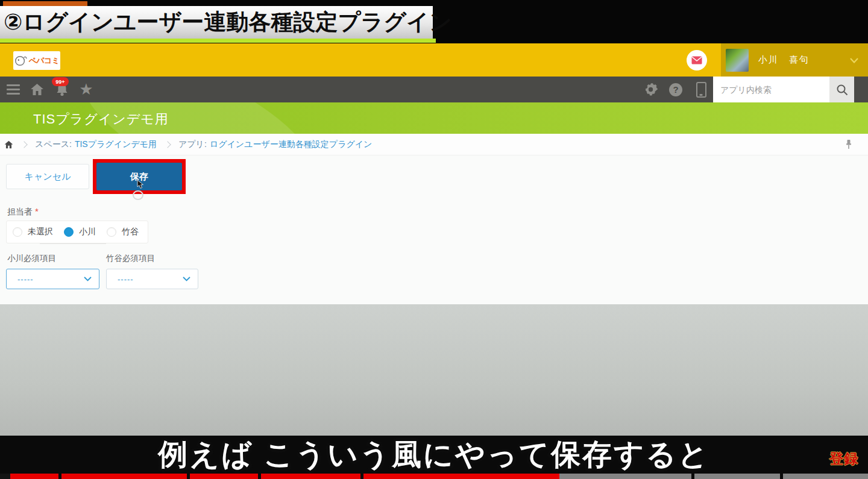 The height and width of the screenshot is (479, 868). What do you see at coordinates (218, 41) in the screenshot?
I see `banner-green-underline` at bounding box center [218, 41].